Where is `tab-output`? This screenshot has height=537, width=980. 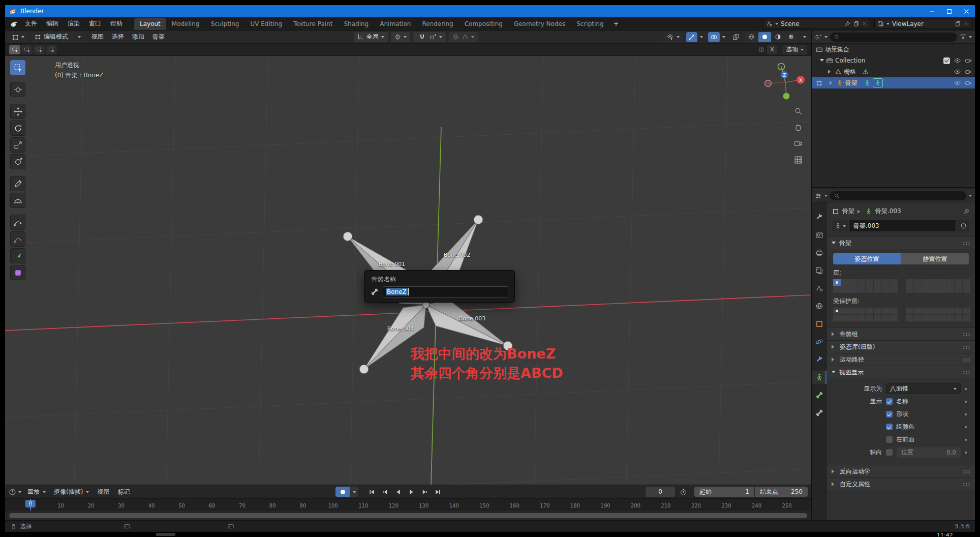 tab-output is located at coordinates (819, 253).